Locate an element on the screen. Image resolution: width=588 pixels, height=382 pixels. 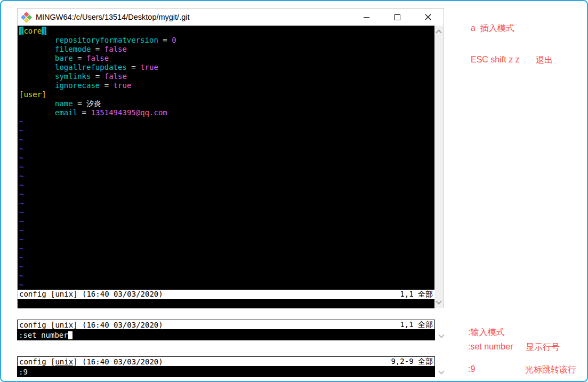
close-icon is located at coordinates (428, 17).